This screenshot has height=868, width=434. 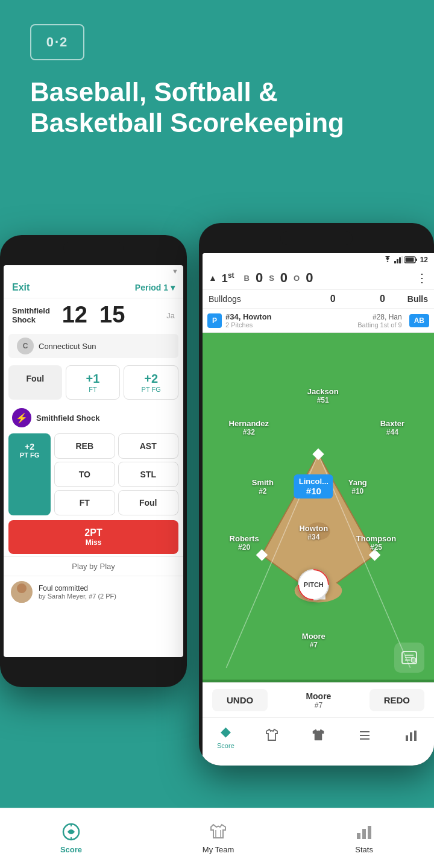 I want to click on list-icon, so click(x=365, y=735).